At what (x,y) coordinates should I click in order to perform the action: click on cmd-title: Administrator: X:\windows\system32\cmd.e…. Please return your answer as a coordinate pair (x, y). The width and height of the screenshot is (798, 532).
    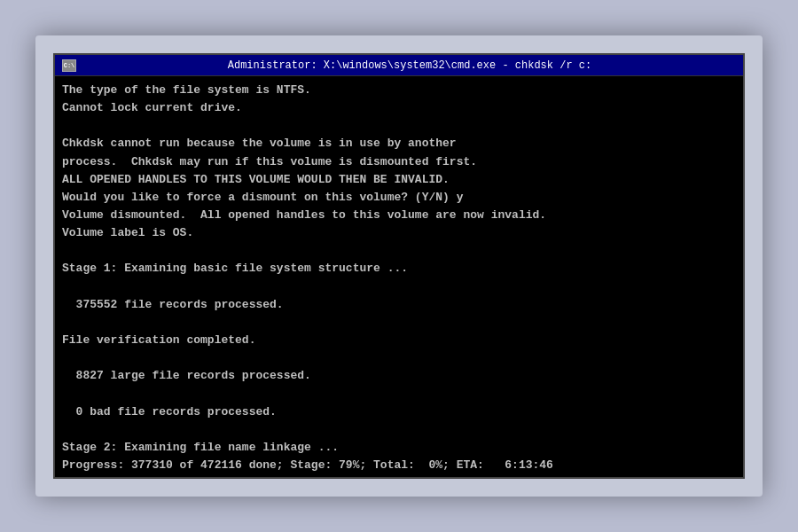
    Looking at the image, I should click on (410, 66).